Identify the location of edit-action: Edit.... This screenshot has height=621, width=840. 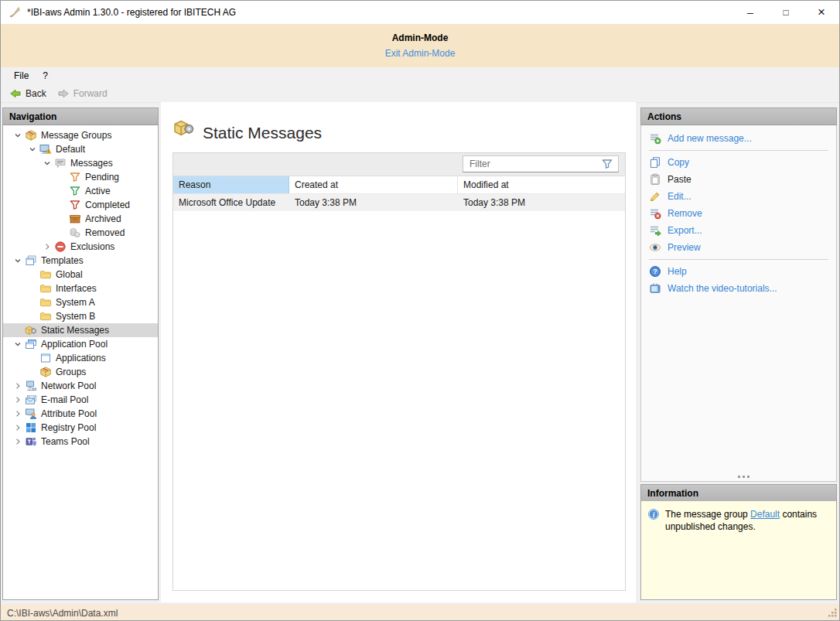
(739, 196).